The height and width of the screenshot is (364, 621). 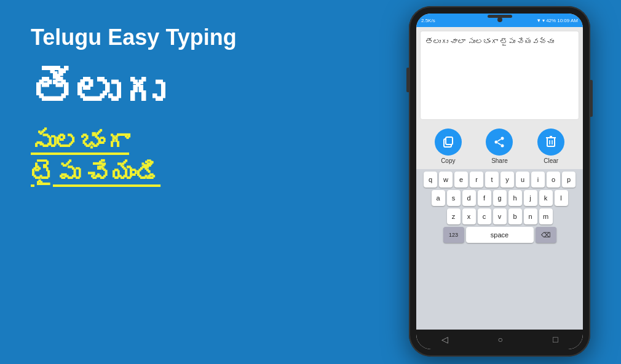 I want to click on status-speed: 2.5K/s, so click(x=428, y=21).